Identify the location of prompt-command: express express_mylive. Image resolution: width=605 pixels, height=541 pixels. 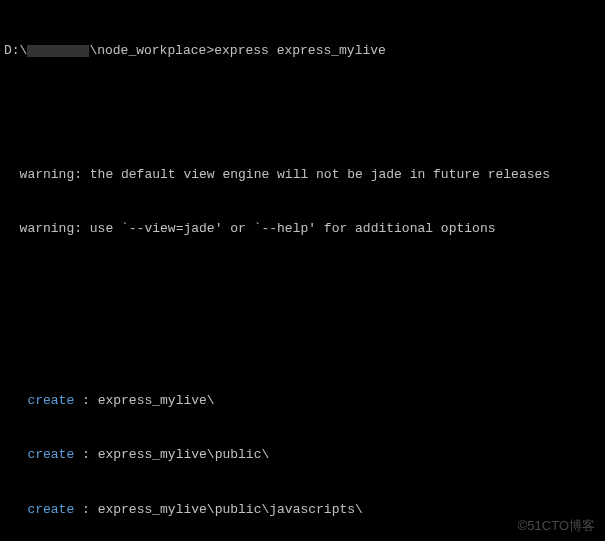
(300, 50).